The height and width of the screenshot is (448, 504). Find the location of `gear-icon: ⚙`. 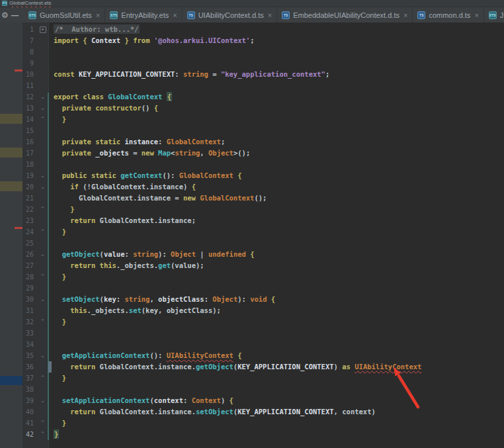

gear-icon: ⚙ is located at coordinates (5, 15).